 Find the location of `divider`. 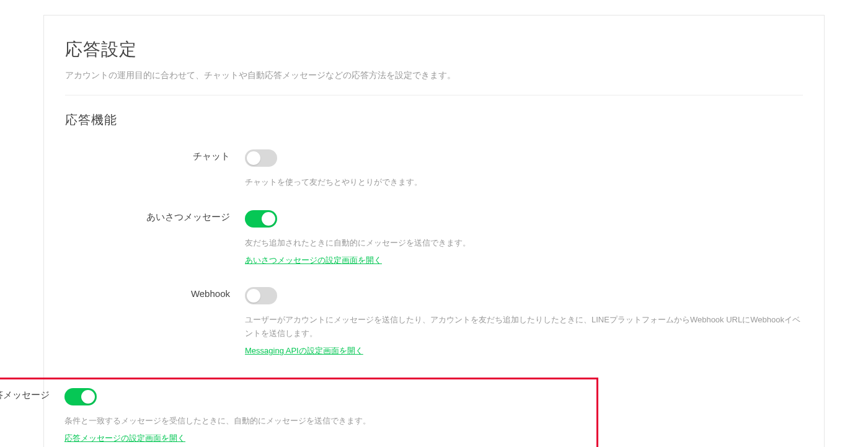

divider is located at coordinates (434, 95).